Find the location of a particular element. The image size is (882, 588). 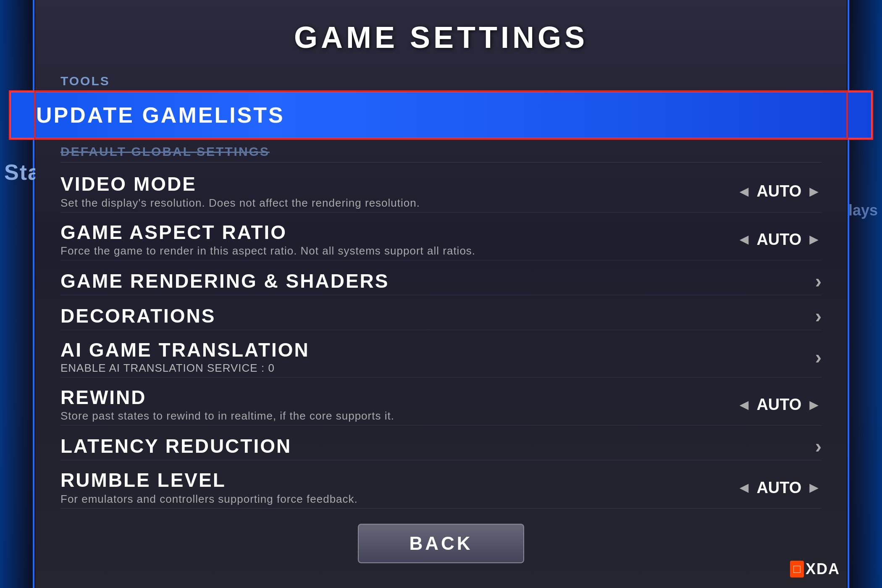

page-title: GAME SETTINGS is located at coordinates (441, 37).